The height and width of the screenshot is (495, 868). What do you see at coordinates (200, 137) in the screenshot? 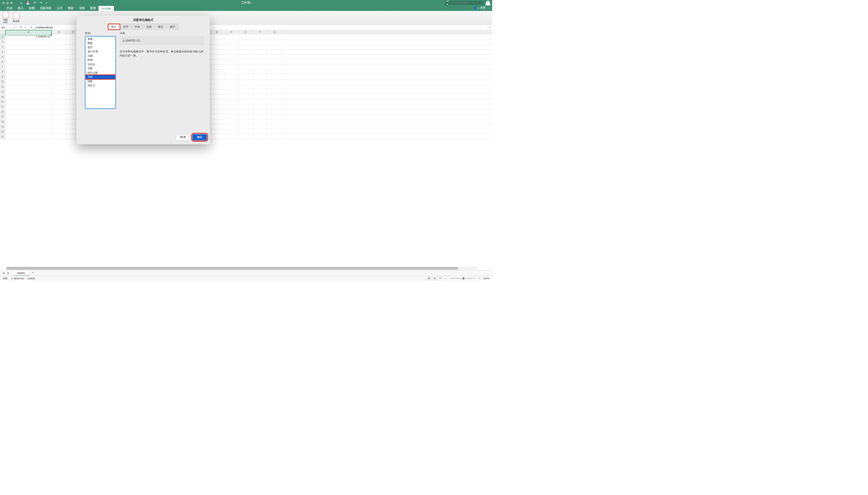
I see `ok-button: 确定` at bounding box center [200, 137].